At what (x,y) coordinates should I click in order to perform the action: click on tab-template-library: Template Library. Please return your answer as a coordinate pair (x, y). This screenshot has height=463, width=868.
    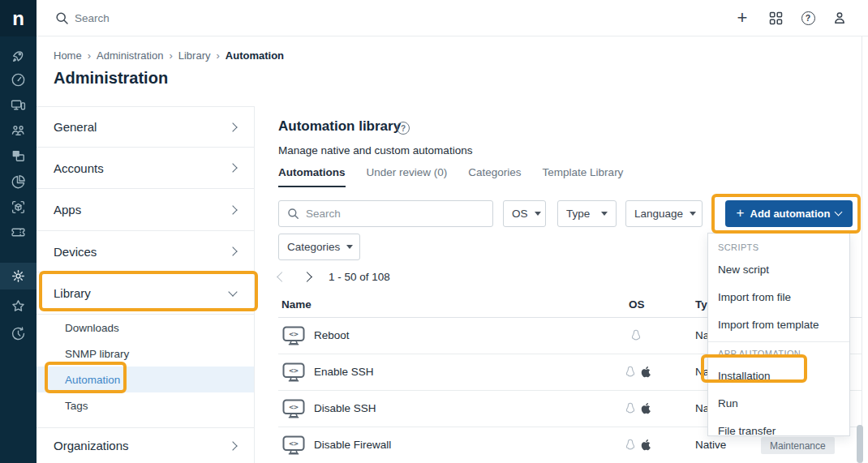
    Looking at the image, I should click on (583, 177).